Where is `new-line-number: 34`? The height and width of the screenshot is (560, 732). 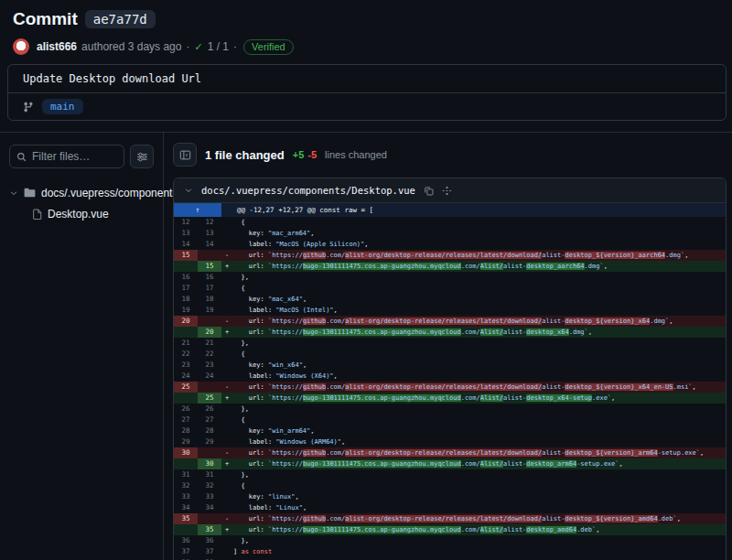 new-line-number: 34 is located at coordinates (210, 508).